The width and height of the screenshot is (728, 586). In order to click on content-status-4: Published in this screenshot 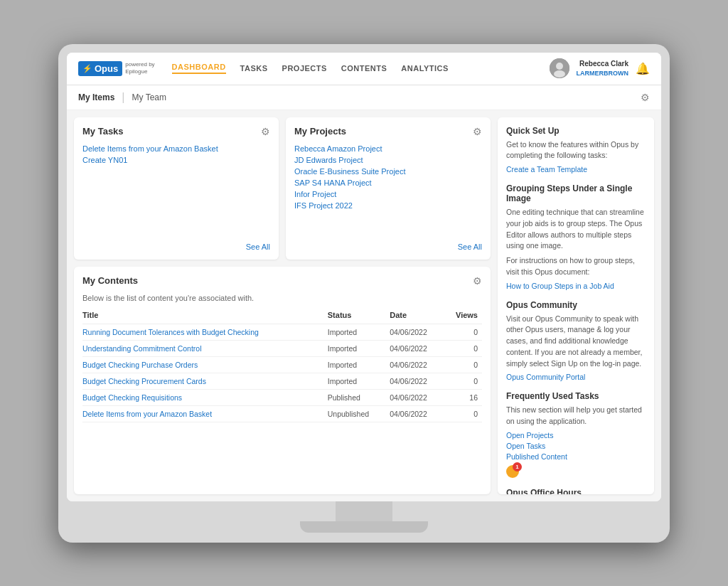, I will do `click(358, 397)`.